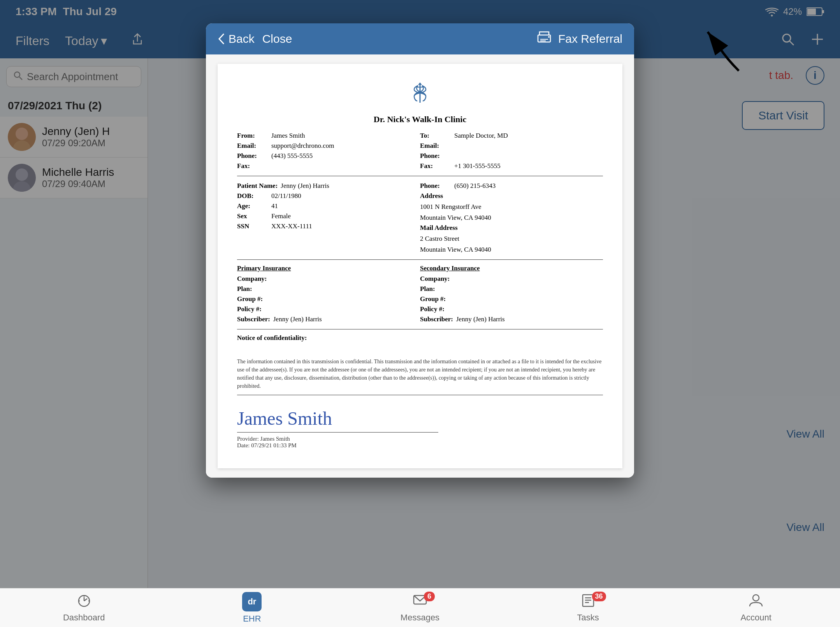 The height and width of the screenshot is (627, 840). Describe the element at coordinates (420, 608) in the screenshot. I see `tab-messages: 6 Messages` at that location.